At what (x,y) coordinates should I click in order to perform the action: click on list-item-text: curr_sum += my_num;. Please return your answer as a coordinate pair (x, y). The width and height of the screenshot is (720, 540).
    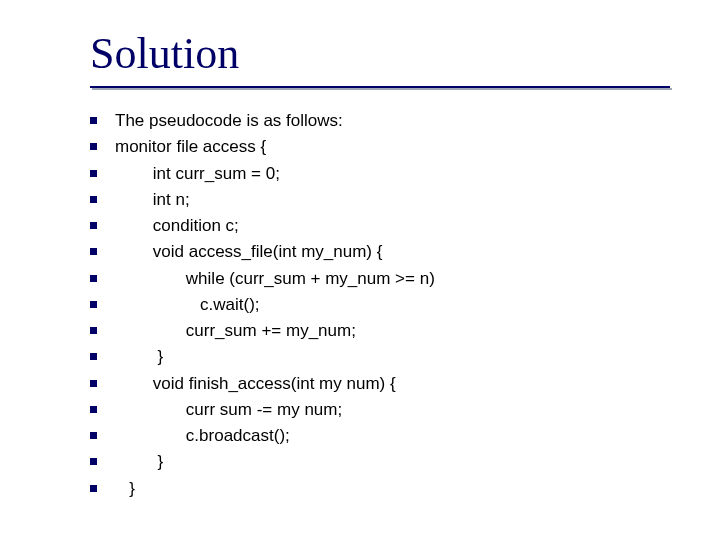
    Looking at the image, I should click on (236, 330).